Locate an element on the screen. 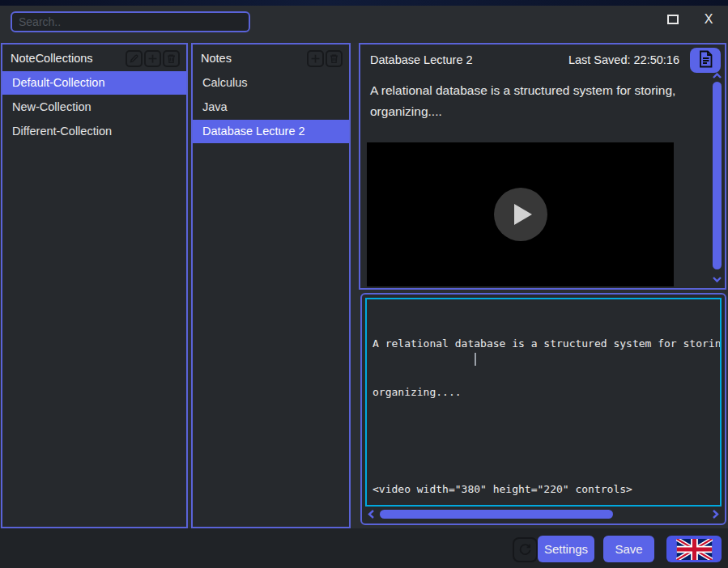  add-note-button is located at coordinates (316, 58).